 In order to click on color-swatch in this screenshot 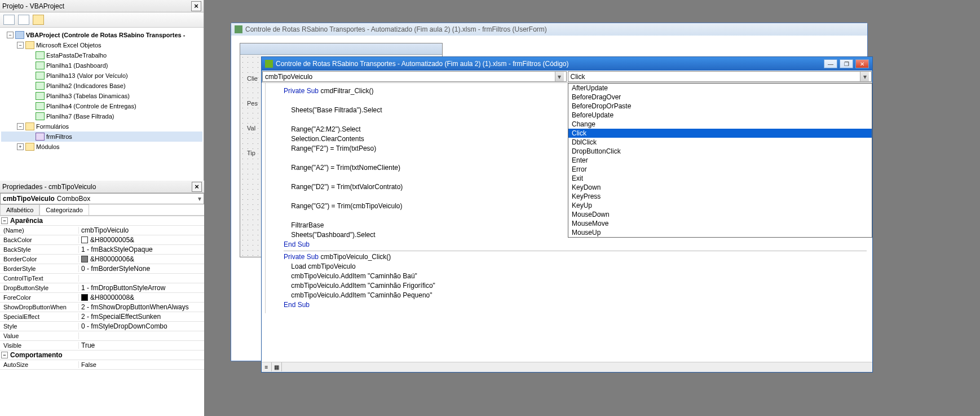, I will do `click(85, 259)`.